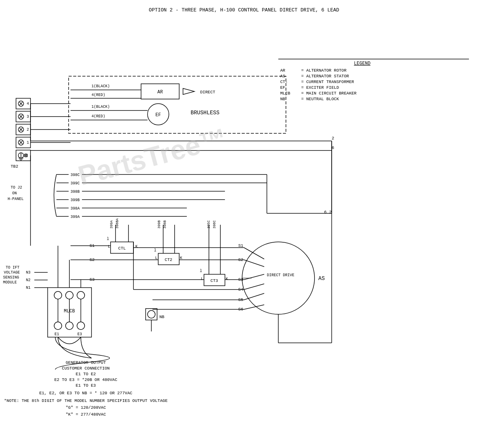 This screenshot has width=488, height=448. I want to click on ct3-i: l, so click(201, 271).